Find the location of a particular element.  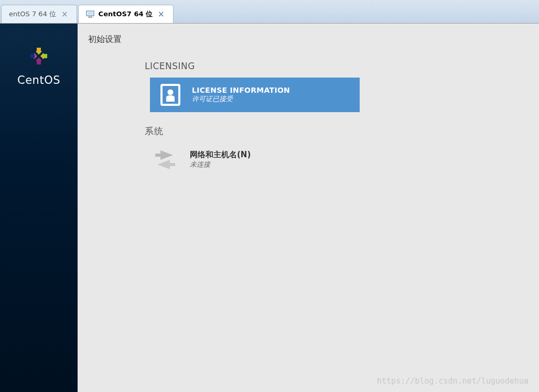

tab-label: CentOS7 64 位 is located at coordinates (126, 14).